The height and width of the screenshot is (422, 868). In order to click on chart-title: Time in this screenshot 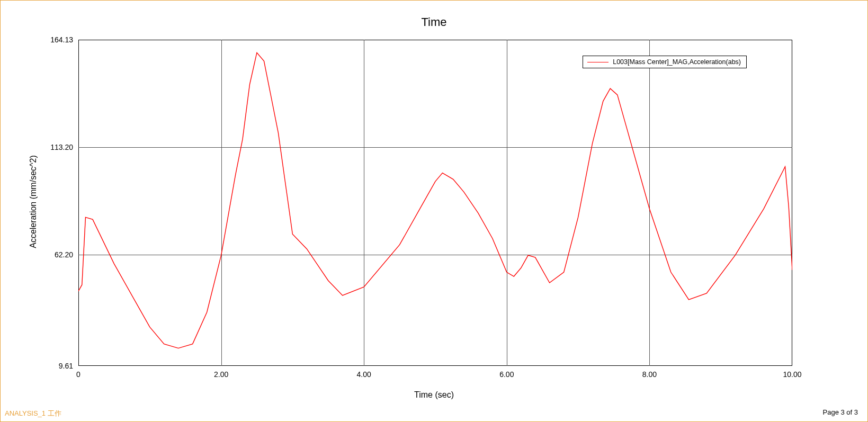, I will do `click(434, 22)`.